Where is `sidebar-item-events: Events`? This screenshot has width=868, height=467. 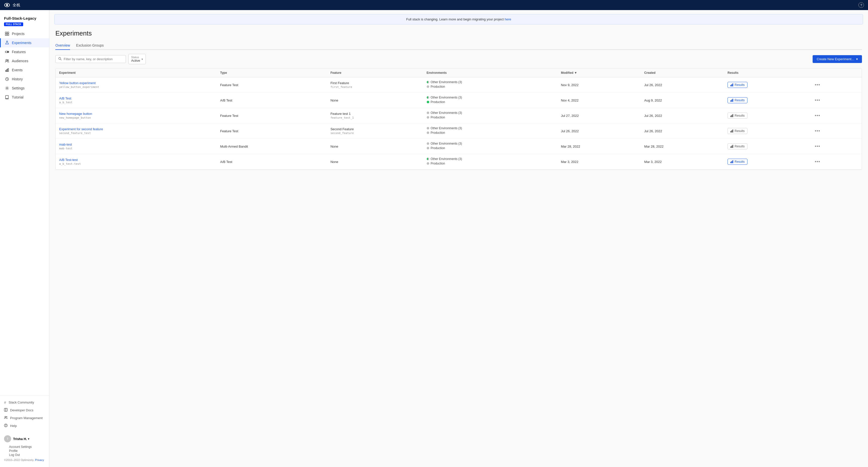
sidebar-item-events: Events is located at coordinates (25, 70).